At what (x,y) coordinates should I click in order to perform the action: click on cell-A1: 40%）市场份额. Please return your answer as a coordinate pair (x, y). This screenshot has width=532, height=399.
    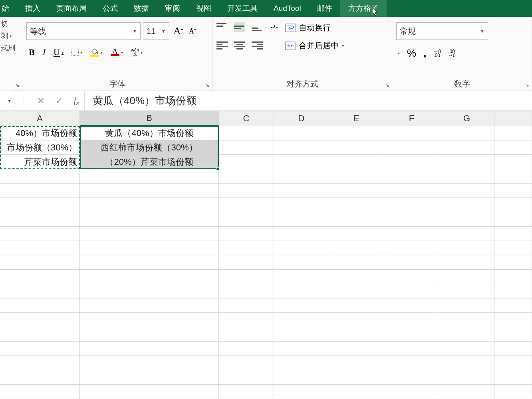
    Looking at the image, I should click on (40, 133).